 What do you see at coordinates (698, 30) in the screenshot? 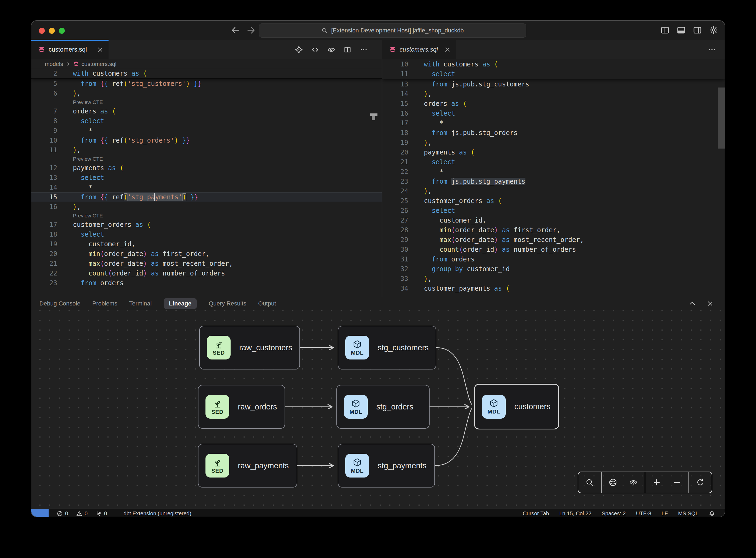
I see `toggle-secondary-sidebar-icon` at bounding box center [698, 30].